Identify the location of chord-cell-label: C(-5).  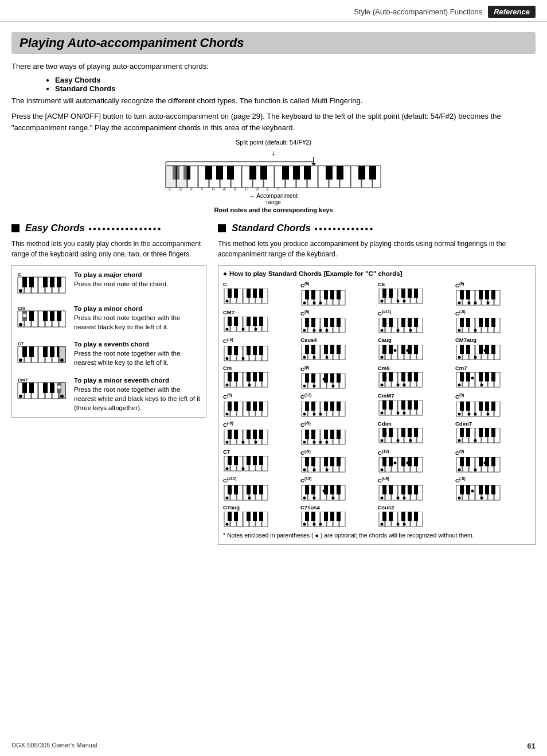
(306, 424).